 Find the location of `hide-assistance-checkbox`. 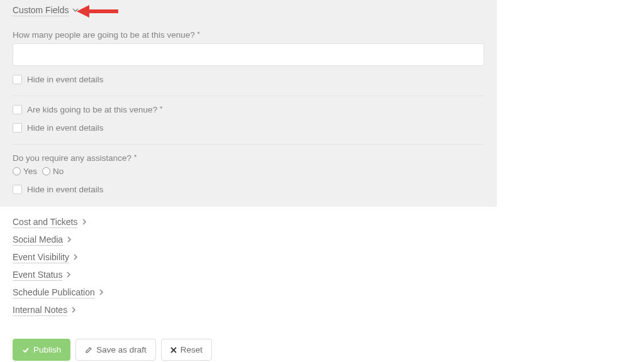

hide-assistance-checkbox is located at coordinates (18, 190).